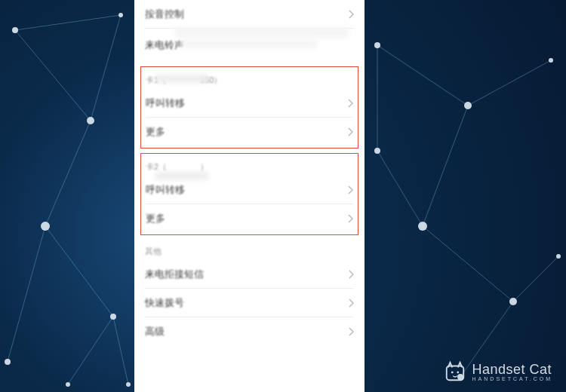  I want to click on label-sim1-call-forward: 呼叫转移, so click(165, 103).